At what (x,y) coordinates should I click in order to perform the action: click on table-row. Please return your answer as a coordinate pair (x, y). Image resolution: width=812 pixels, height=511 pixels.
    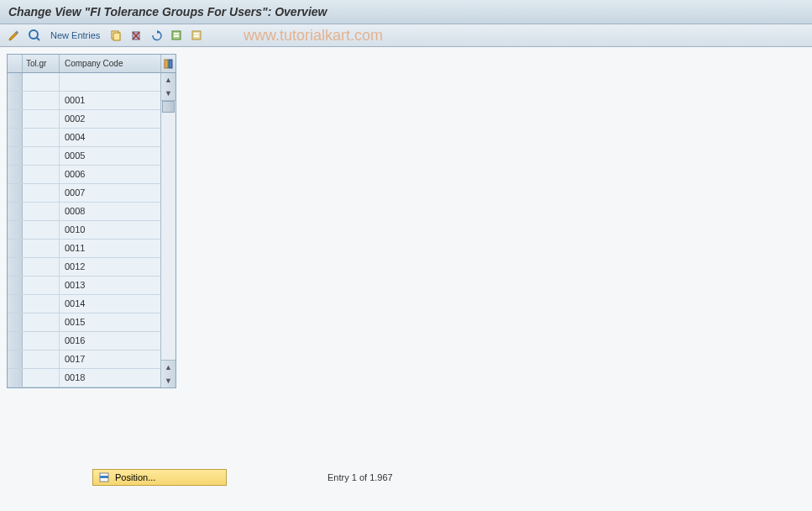
    Looking at the image, I should click on (84, 82).